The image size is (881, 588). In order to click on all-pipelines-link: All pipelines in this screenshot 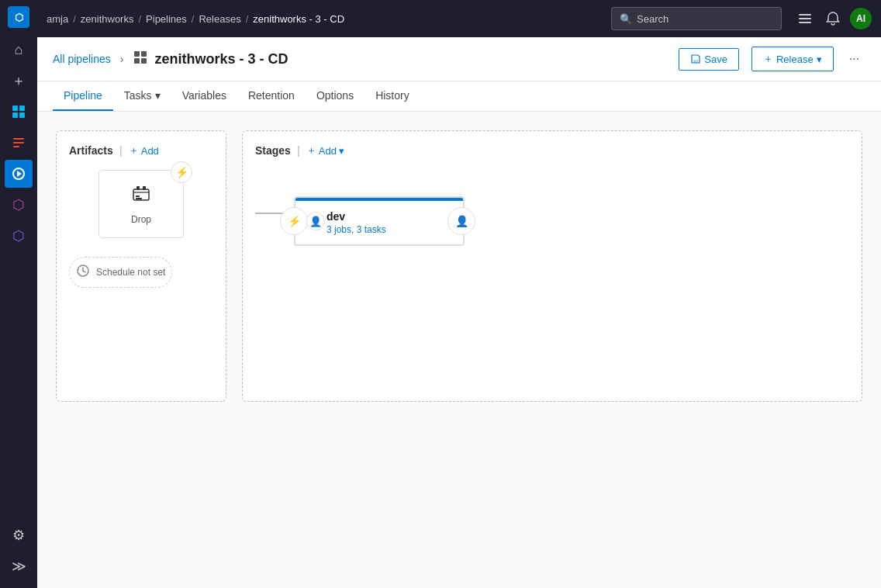, I will do `click(82, 59)`.